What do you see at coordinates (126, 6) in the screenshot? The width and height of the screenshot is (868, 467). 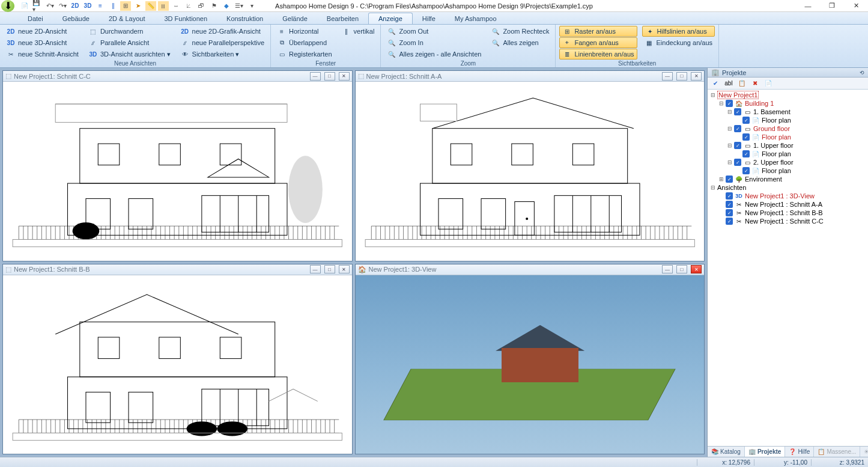 I see `qat-grid-icon: ⊞` at bounding box center [126, 6].